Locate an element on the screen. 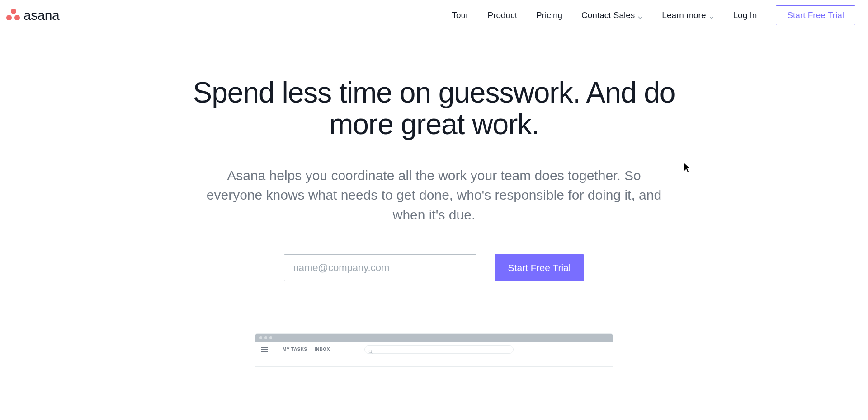  search-input is located at coordinates (439, 350).